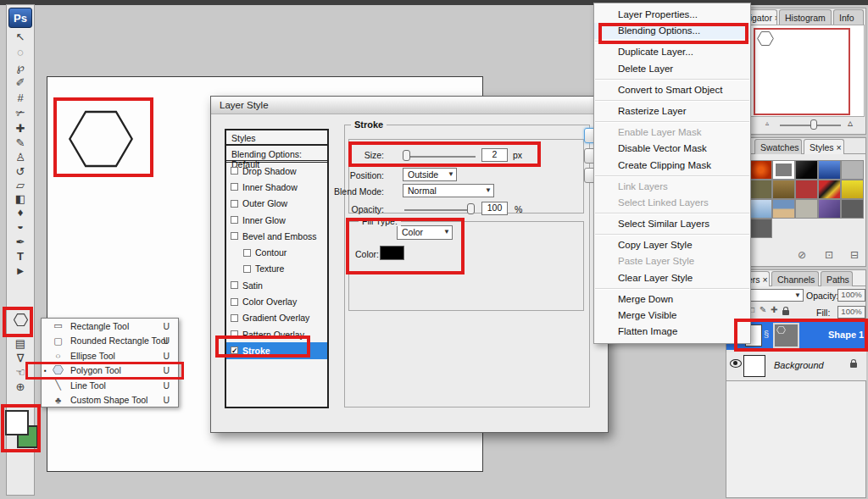 The width and height of the screenshot is (868, 499). What do you see at coordinates (20, 199) in the screenshot?
I see `gradient-tool: ◧` at bounding box center [20, 199].